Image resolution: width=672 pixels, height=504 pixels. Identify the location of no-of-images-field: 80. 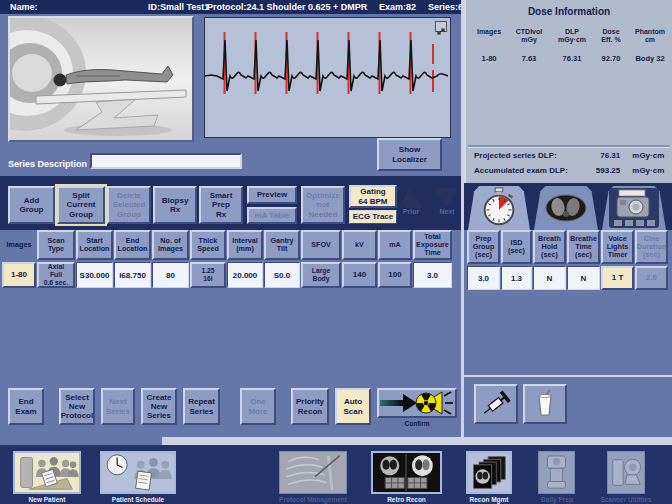
(170, 275).